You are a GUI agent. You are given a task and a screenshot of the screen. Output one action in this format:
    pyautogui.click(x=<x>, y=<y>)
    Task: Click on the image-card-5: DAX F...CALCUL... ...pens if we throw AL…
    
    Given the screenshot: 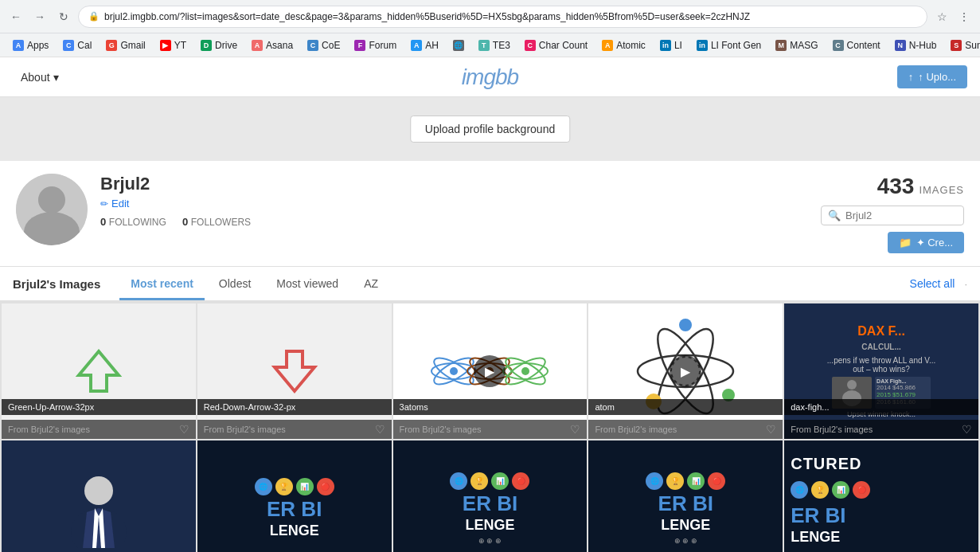 What is the action you would take?
    pyautogui.click(x=881, y=371)
    